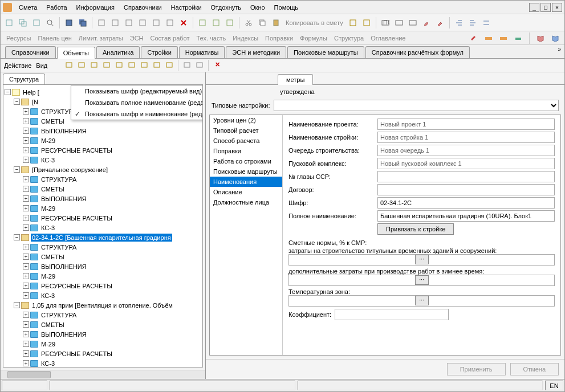 This screenshot has width=565, height=392. What do you see at coordinates (69, 23) in the screenshot?
I see `save-icon` at bounding box center [69, 23].